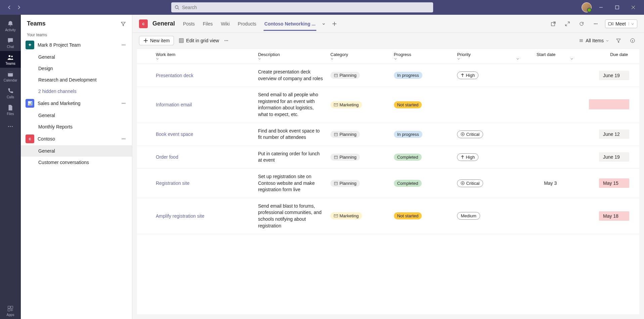 The height and width of the screenshot is (319, 644). What do you see at coordinates (388, 41) in the screenshot?
I see `list-toolbar: New item Edit in grid view All Items` at bounding box center [388, 41].